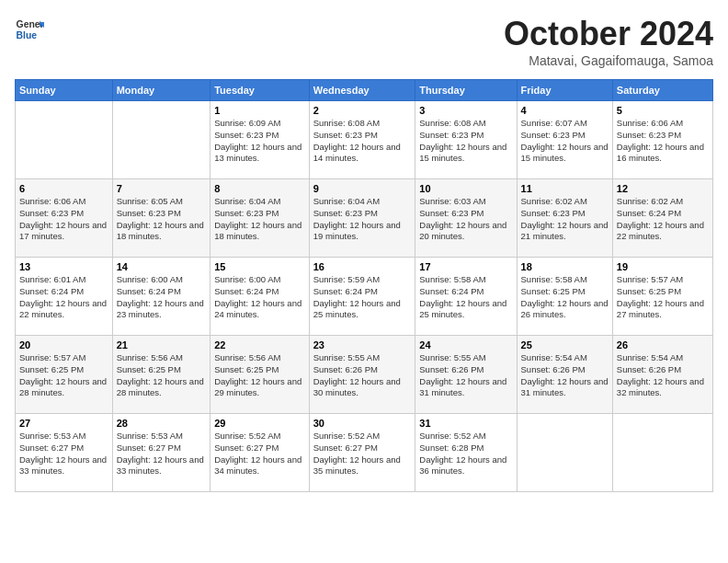 This screenshot has width=728, height=563. Describe the element at coordinates (564, 110) in the screenshot. I see `day-number: 4` at that location.